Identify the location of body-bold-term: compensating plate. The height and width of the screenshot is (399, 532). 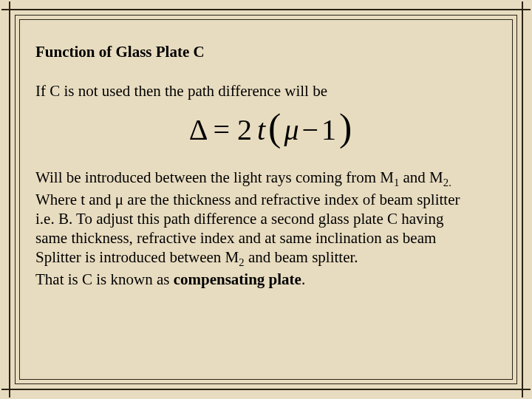
(238, 279).